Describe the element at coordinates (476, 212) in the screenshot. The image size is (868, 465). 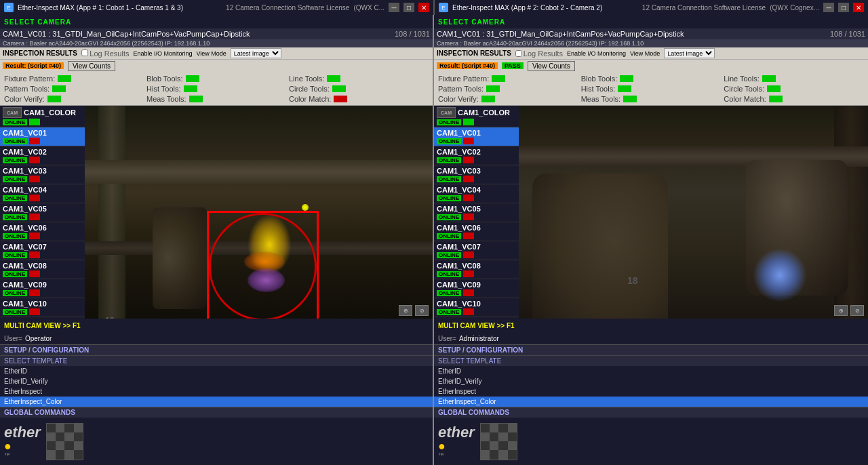
I see `panel2-camera-sidebar: CAM CAM1_COLOR ONLINE CAM1_VC01 ONLINE` at that location.